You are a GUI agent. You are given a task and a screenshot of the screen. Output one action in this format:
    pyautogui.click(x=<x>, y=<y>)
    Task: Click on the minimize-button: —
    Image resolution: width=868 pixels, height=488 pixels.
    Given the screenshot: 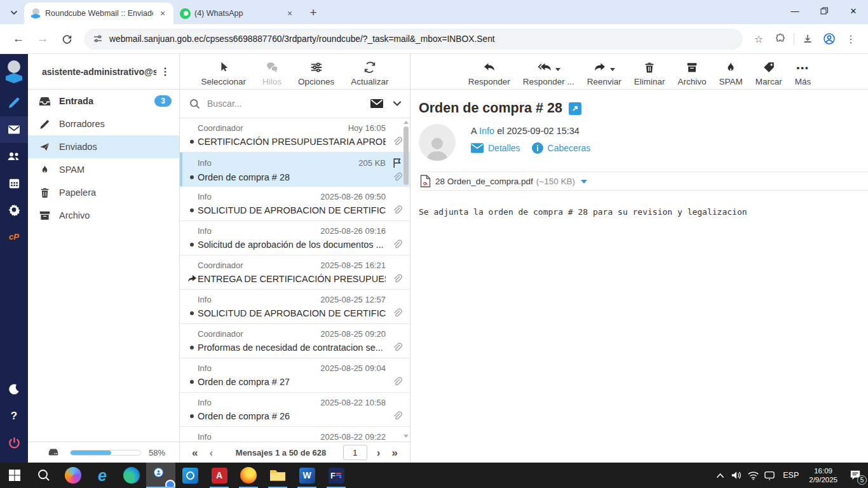 What is the action you would take?
    pyautogui.click(x=795, y=11)
    